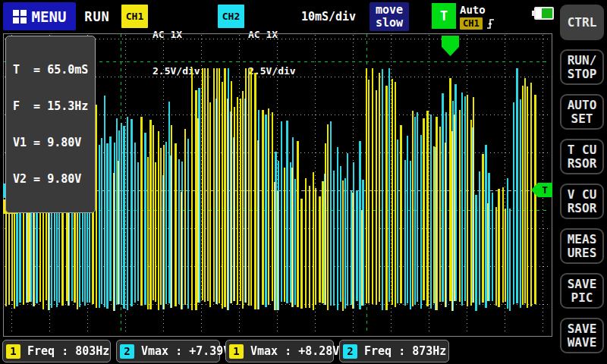 The width and height of the screenshot is (607, 364). I want to click on move-slow-line2: slow, so click(389, 23).